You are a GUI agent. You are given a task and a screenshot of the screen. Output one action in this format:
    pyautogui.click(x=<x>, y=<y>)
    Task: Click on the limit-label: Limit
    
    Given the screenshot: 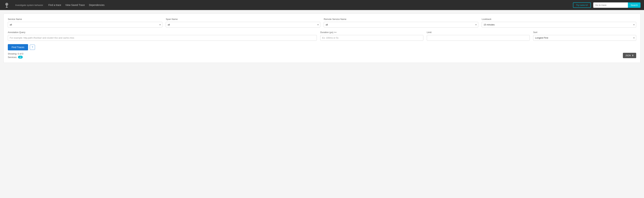 What is the action you would take?
    pyautogui.click(x=478, y=32)
    